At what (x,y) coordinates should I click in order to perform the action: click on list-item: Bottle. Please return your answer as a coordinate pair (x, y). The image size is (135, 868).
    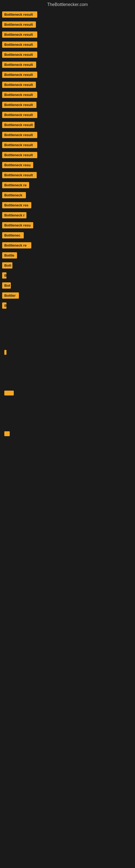
    Looking at the image, I should click on (68, 256).